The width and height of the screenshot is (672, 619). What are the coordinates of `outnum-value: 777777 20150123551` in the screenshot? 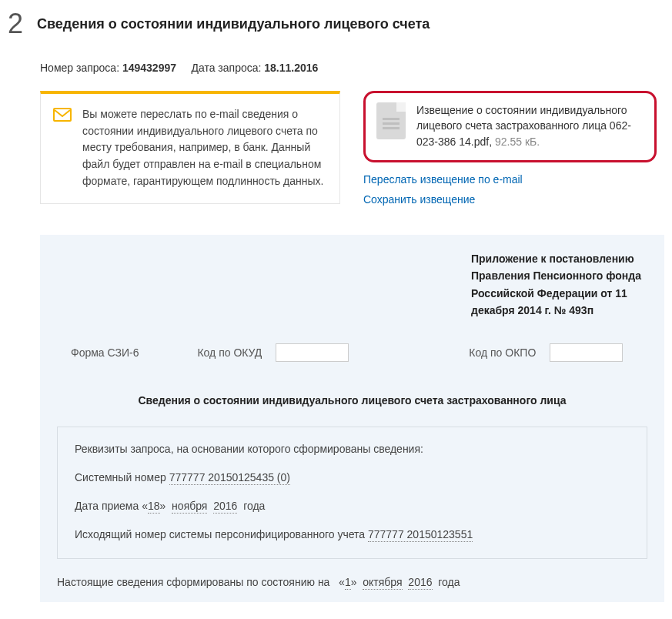 It's located at (420, 535).